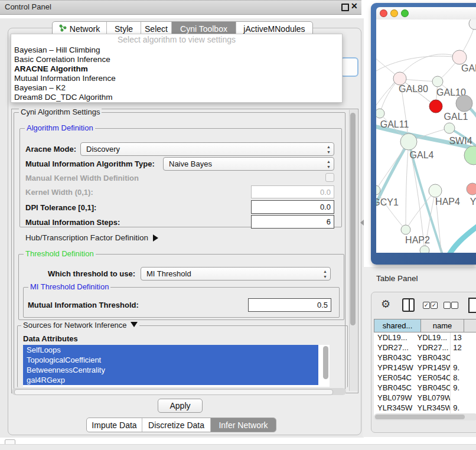 Image resolution: width=476 pixels, height=450 pixels. What do you see at coordinates (238, 447) in the screenshot?
I see `status-strip` at bounding box center [238, 447].